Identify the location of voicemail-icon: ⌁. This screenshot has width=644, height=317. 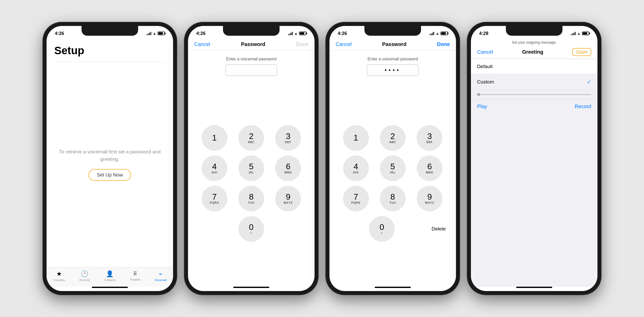
(160, 274).